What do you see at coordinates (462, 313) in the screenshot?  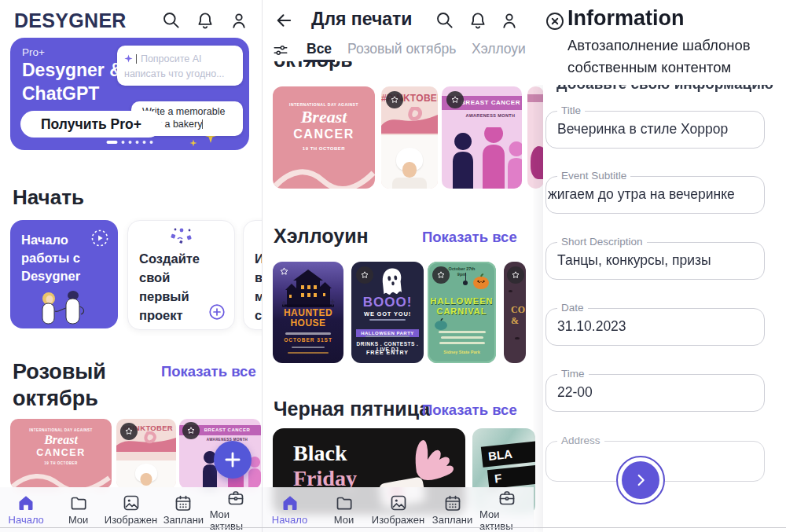 I see `template-halloween-carnival: October 27th 9pm HALLOWEEN CARNIVAL Sidn…` at bounding box center [462, 313].